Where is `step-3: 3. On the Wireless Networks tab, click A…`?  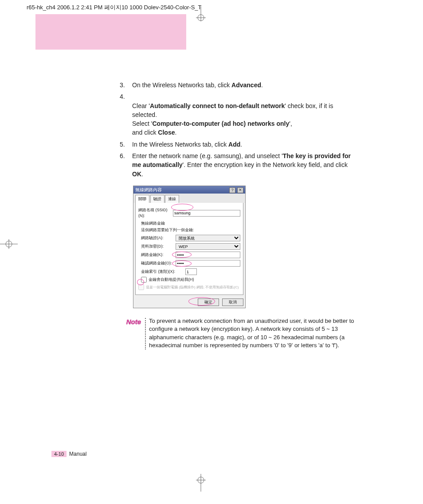 step-3: 3. On the Wireless Networks tab, click A… is located at coordinates (239, 85).